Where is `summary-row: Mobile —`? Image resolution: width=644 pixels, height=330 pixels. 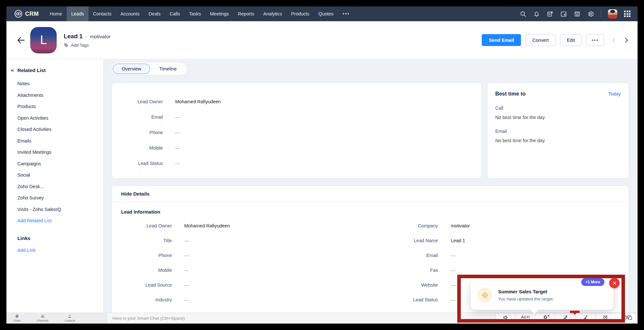
summary-row: Mobile — is located at coordinates (297, 148).